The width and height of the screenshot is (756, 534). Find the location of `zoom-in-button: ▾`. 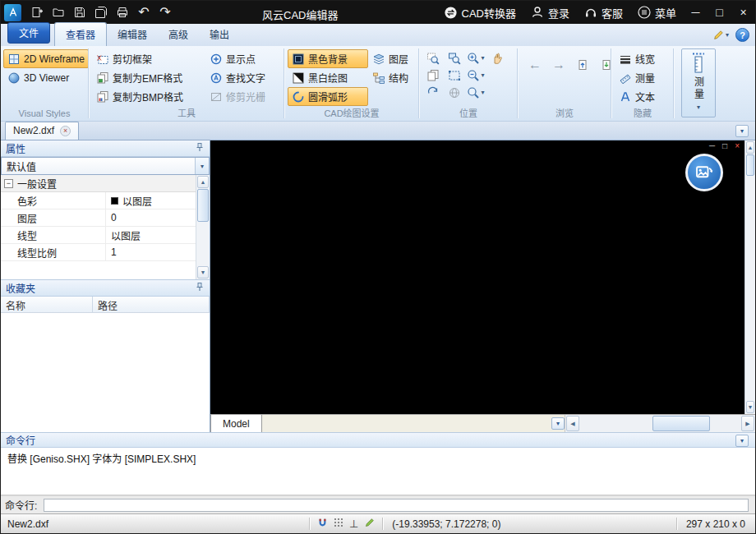

zoom-in-button: ▾ is located at coordinates (476, 58).